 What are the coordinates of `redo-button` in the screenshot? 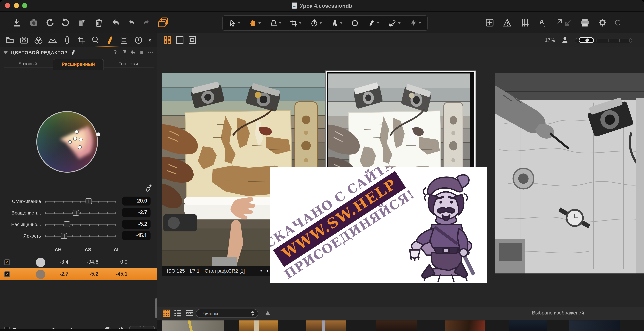 It's located at (146, 22).